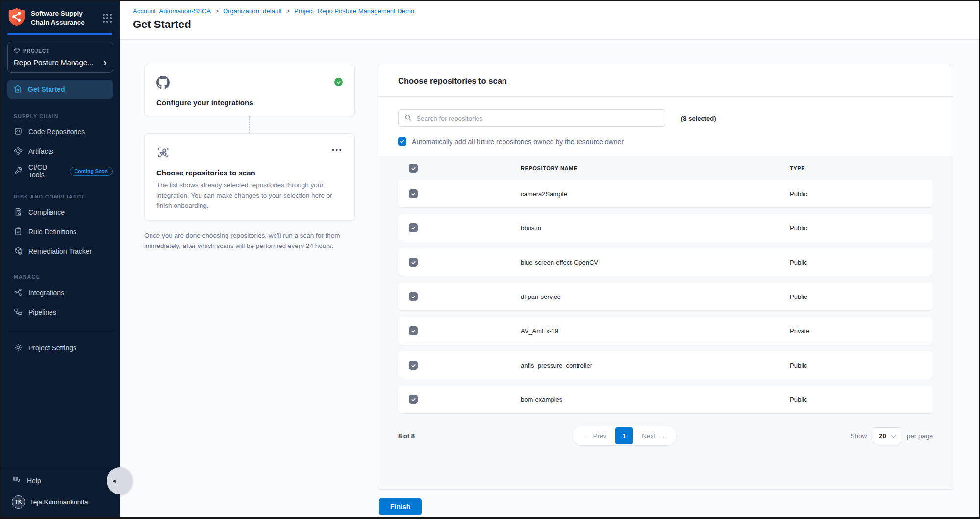 The width and height of the screenshot is (980, 519). Describe the element at coordinates (655, 400) in the screenshot. I see `repo-name: bom-examples` at that location.